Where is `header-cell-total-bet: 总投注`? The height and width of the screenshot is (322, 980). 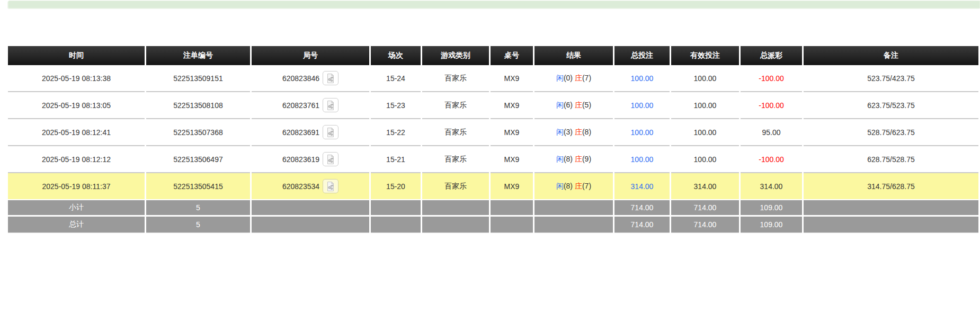 header-cell-total-bet: 总投注 is located at coordinates (642, 56).